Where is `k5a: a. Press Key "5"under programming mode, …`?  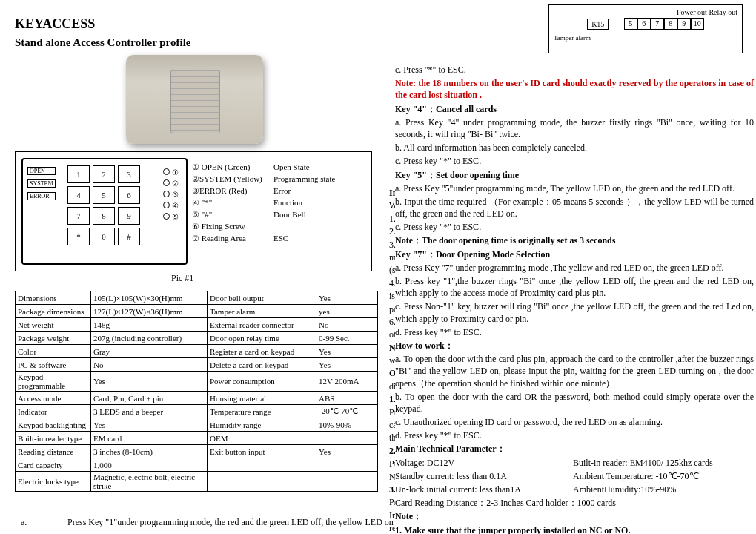 k5a: a. Press Key "5"under programming mode, … is located at coordinates (574, 188).